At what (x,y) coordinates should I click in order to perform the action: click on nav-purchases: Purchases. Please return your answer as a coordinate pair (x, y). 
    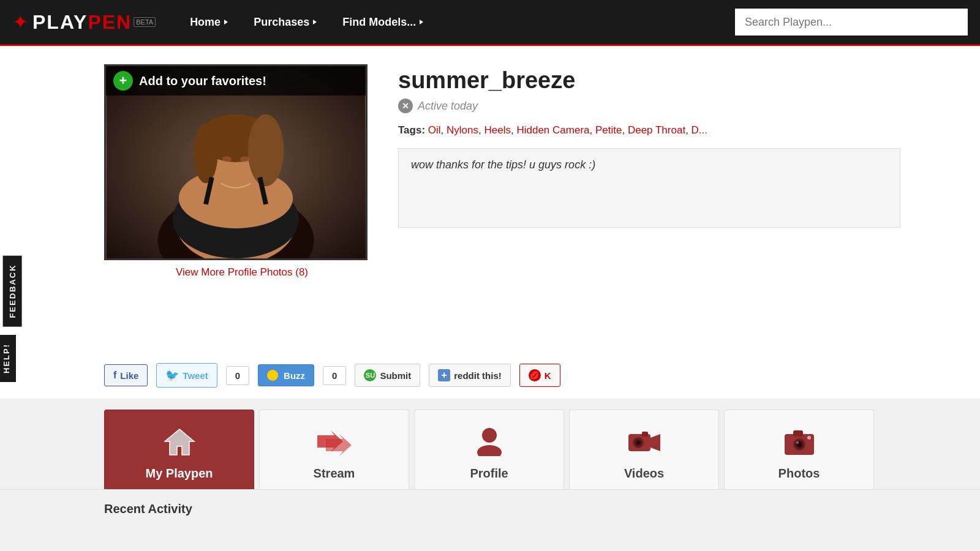
    Looking at the image, I should click on (285, 22).